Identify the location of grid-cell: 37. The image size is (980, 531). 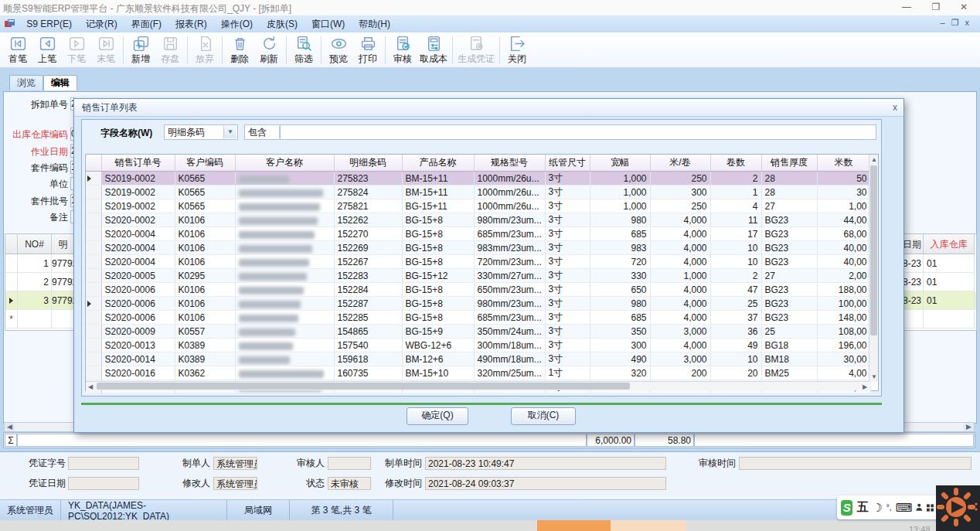
(736, 318).